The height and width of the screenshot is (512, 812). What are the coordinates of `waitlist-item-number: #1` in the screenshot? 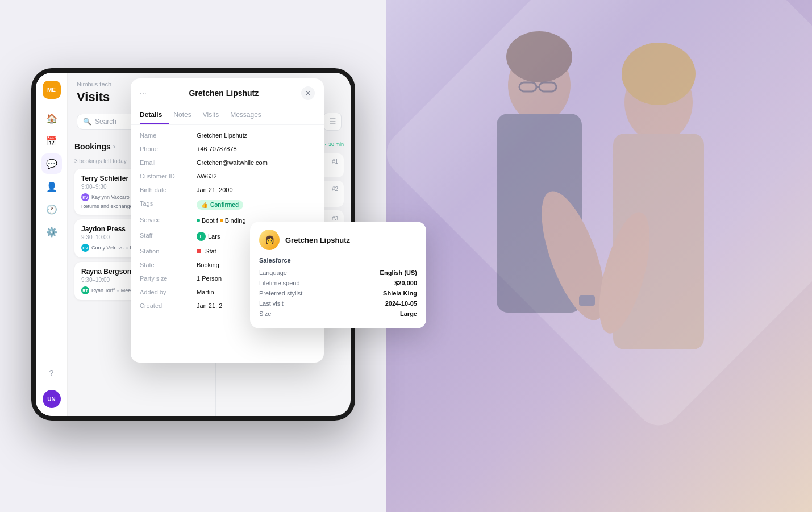 It's located at (335, 161).